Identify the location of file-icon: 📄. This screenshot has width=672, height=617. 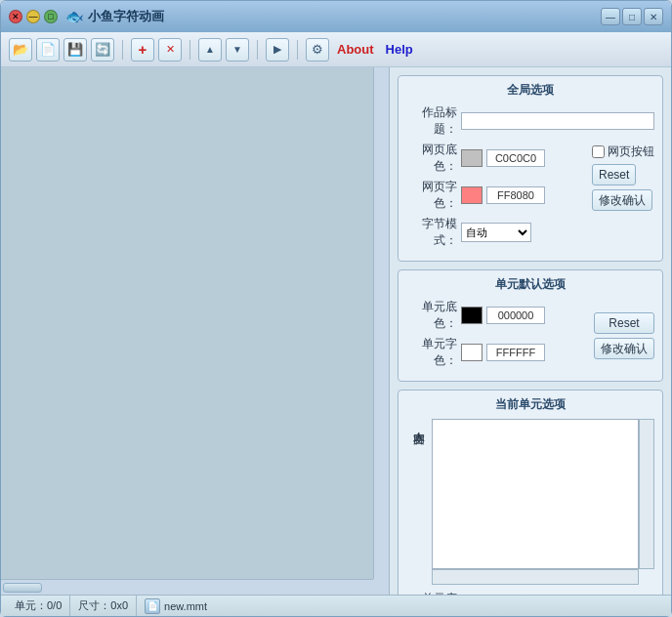
(152, 606).